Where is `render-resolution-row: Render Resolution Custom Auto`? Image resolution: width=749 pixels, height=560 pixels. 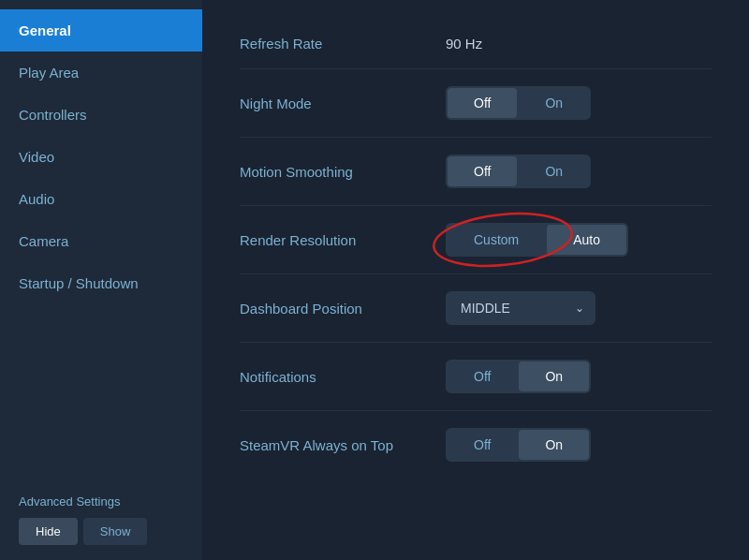 render-resolution-row: Render Resolution Custom Auto is located at coordinates (476, 240).